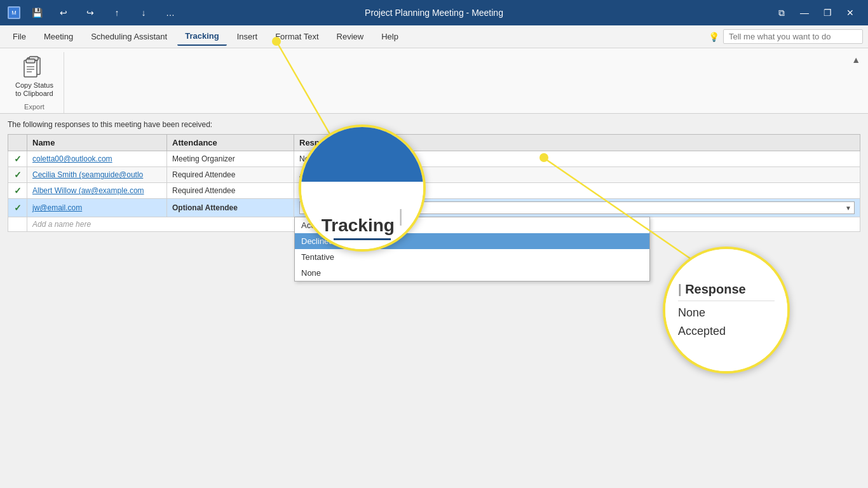 This screenshot has height=488, width=868. I want to click on zoom-response-inner: Response None Accepted, so click(726, 310).